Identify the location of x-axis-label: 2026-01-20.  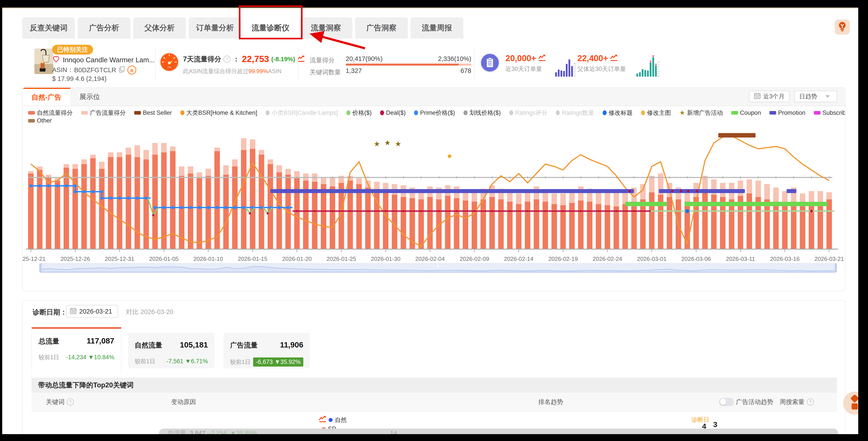
(297, 259).